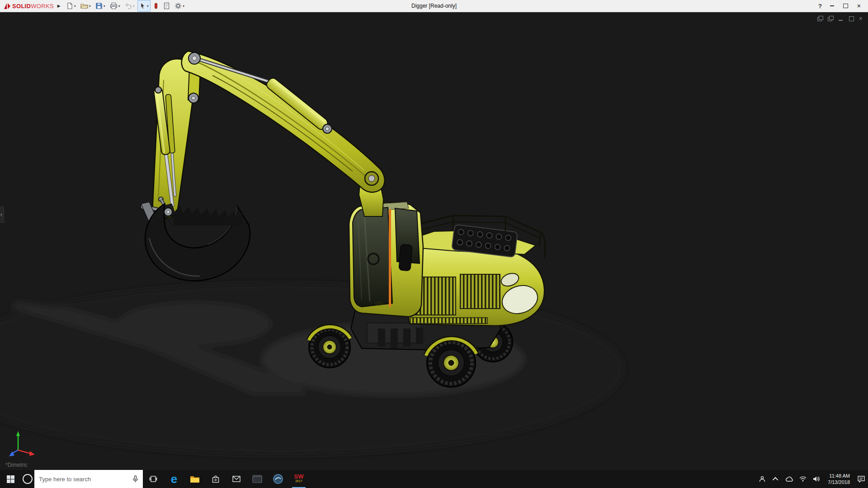 The width and height of the screenshot is (868, 488). Describe the element at coordinates (845, 6) in the screenshot. I see `maximize-button` at that location.